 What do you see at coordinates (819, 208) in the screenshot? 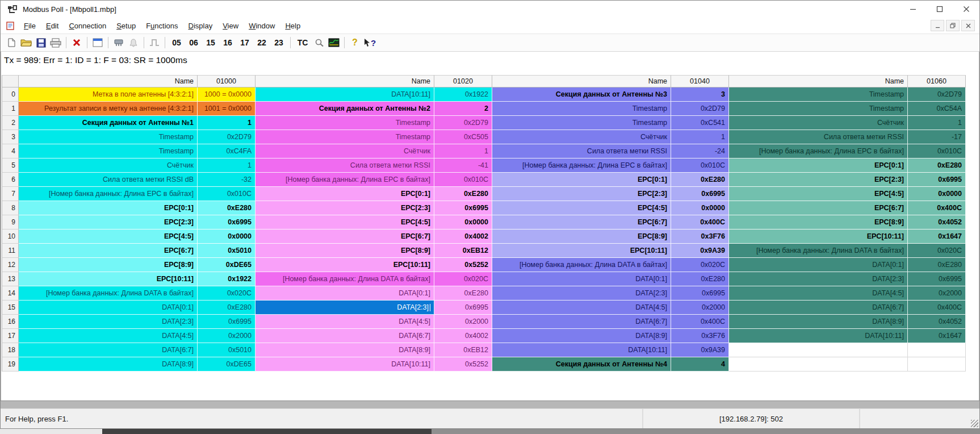
I see `cell-name-r8-c3: EPC[6:7]` at bounding box center [819, 208].